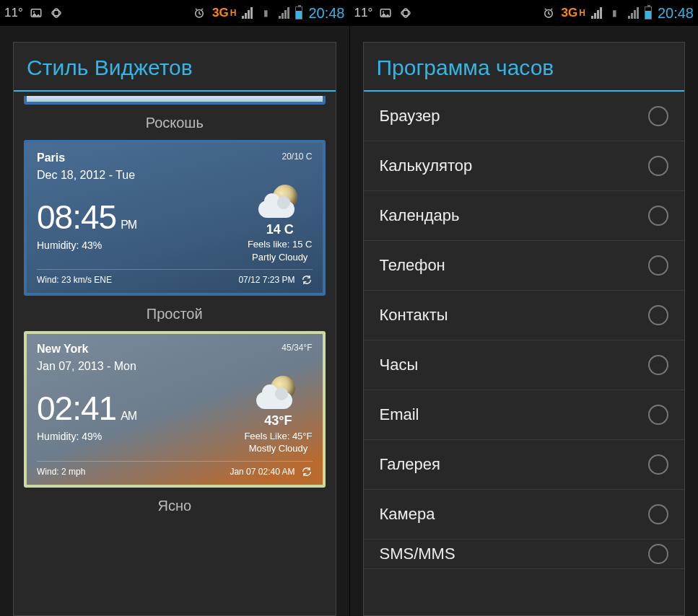 Image resolution: width=698 pixels, height=616 pixels. Describe the element at coordinates (524, 216) in the screenshot. I see `app-item-calendar: Календарь` at that location.